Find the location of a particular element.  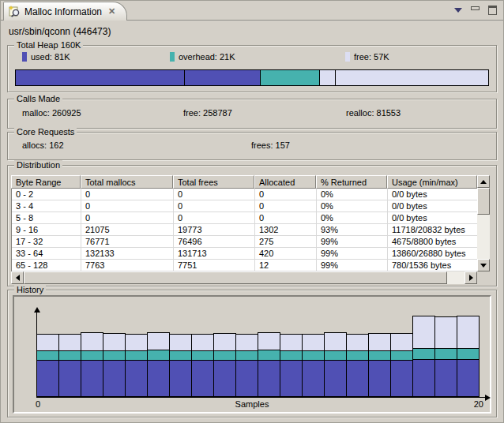

legend-label-free: free: 57K is located at coordinates (371, 57).